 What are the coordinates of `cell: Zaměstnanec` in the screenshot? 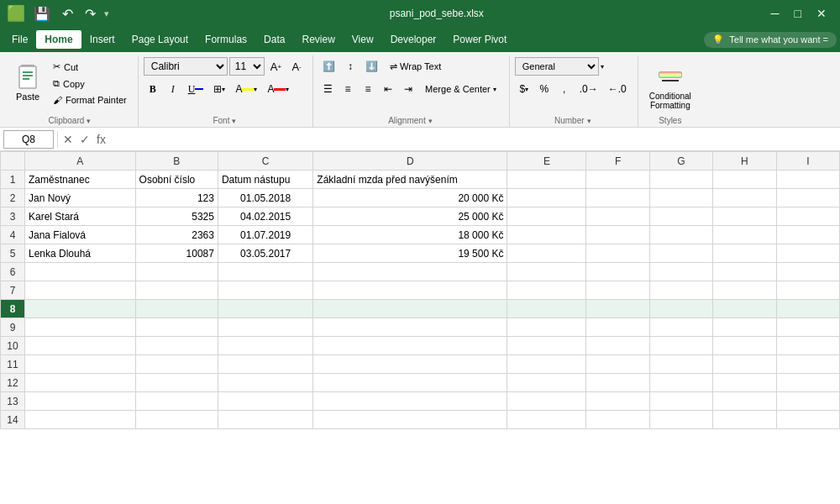 It's located at (80, 180).